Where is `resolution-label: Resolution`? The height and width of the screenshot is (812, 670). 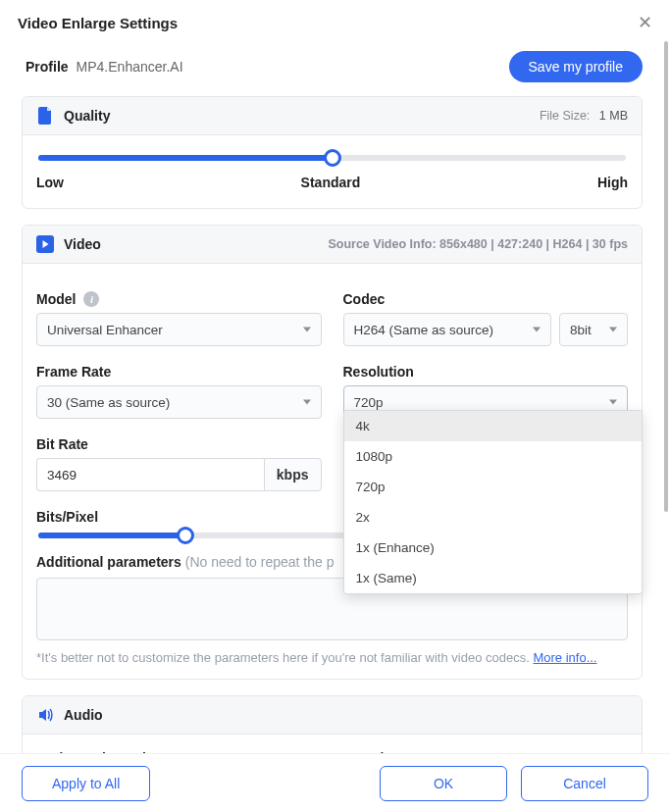
resolution-label: Resolution is located at coordinates (487, 372).